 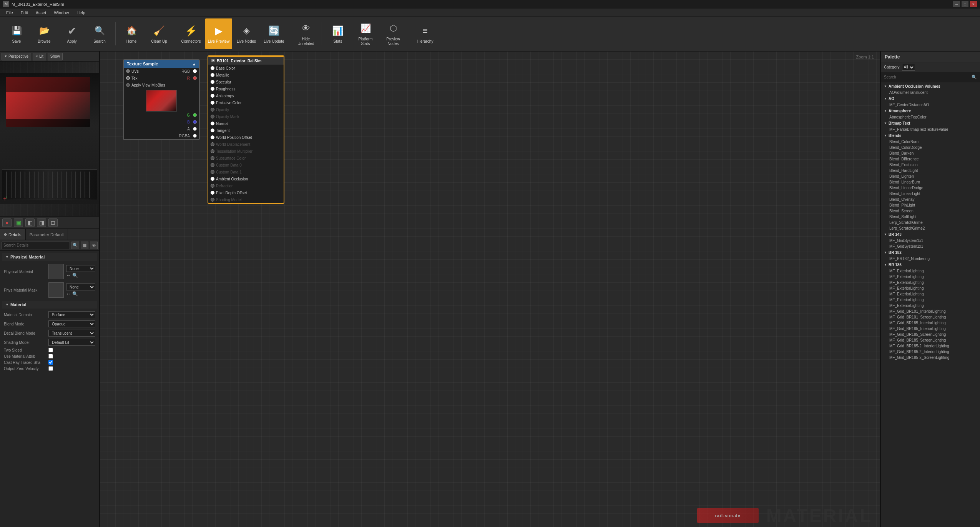 What do you see at coordinates (957, 4) in the screenshot?
I see `minimize-button: ─` at bounding box center [957, 4].